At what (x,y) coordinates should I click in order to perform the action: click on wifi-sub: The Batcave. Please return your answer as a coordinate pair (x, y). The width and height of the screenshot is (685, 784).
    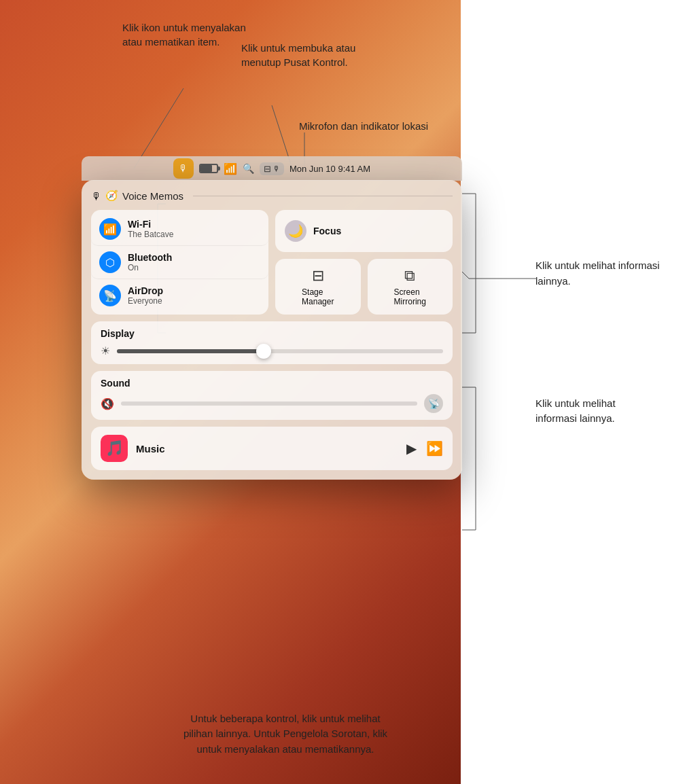
    Looking at the image, I should click on (151, 234).